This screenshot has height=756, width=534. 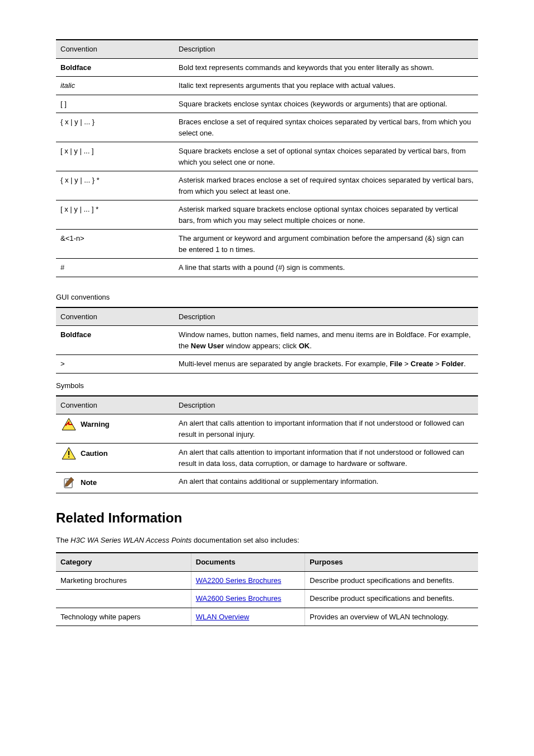 I want to click on table-row: Caution An alert that calls attention to…, so click(x=267, y=458).